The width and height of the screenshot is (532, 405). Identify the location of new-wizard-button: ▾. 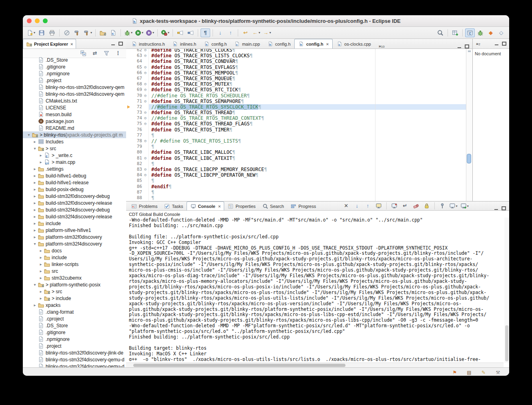
(31, 33).